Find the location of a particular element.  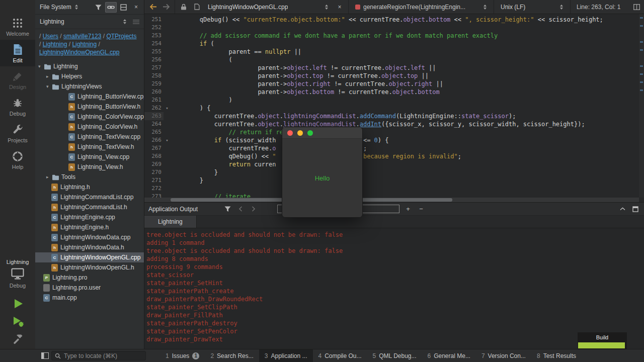

output-pane-button-2: 2Search Res... is located at coordinates (231, 356).